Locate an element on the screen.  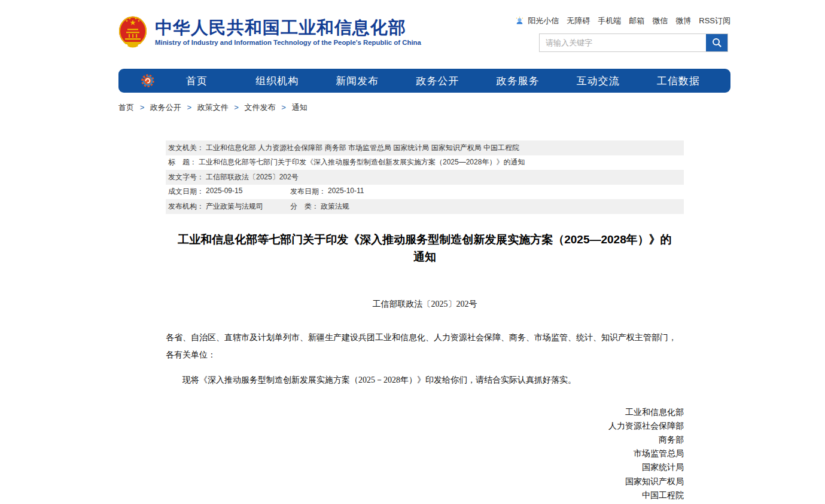
signature-line: 中国工程院 is located at coordinates (425, 495).